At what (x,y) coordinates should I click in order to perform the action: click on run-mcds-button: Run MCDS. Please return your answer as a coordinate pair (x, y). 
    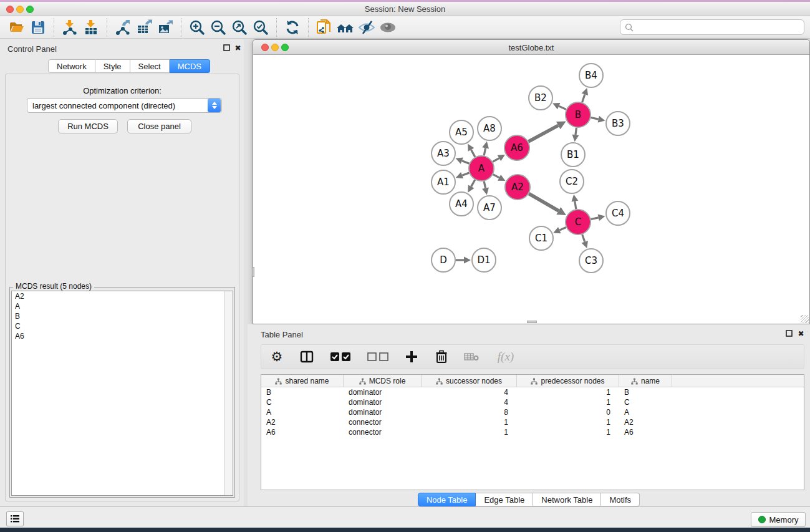
    Looking at the image, I should click on (88, 126).